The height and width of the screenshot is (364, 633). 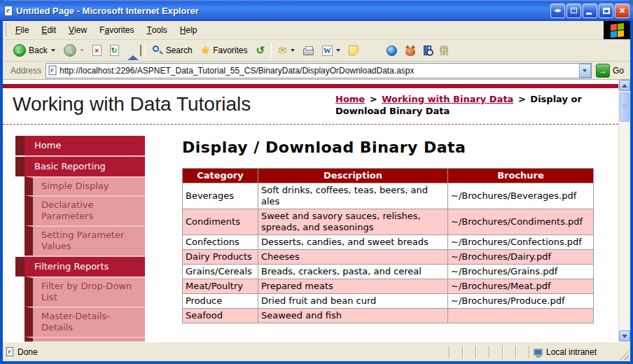 What do you see at coordinates (22, 30) in the screenshot?
I see `menu-item: File` at bounding box center [22, 30].